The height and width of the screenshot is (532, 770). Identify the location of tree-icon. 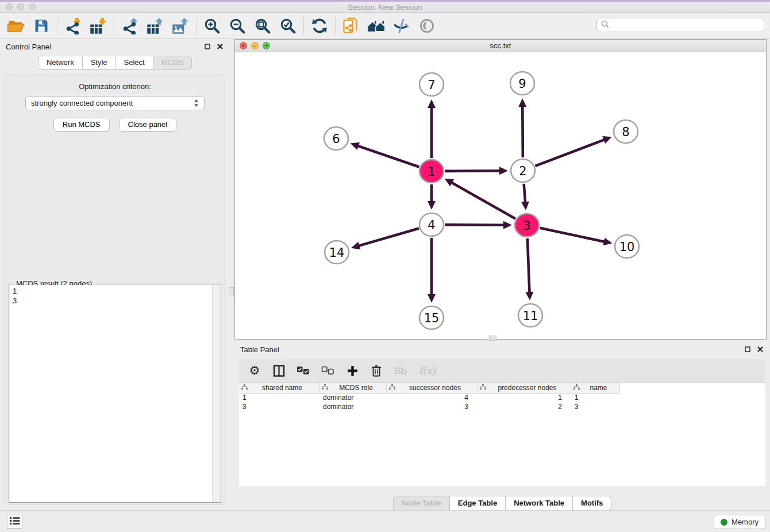
(483, 388).